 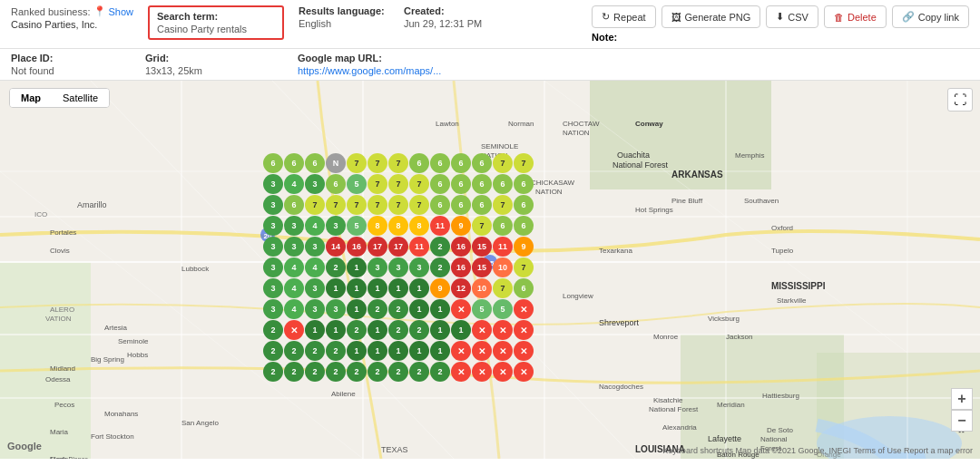 What do you see at coordinates (388, 71) in the screenshot?
I see `google-map-url-link: https://www.google.com/maps/...` at bounding box center [388, 71].